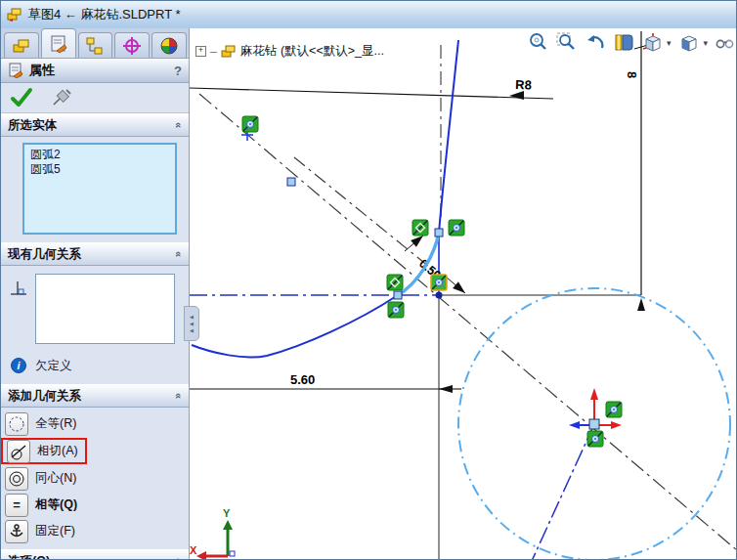  What do you see at coordinates (42, 70) in the screenshot?
I see `panel-title: 属性` at bounding box center [42, 70].